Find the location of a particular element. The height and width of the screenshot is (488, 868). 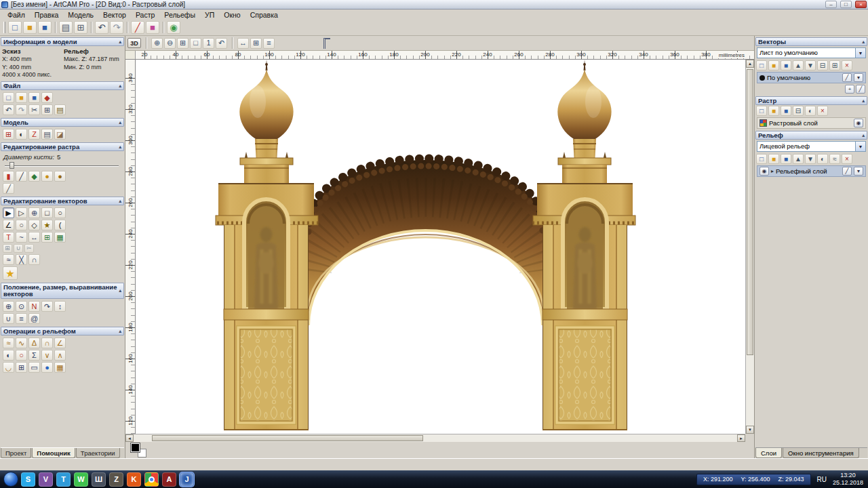

slider-thumb is located at coordinates (12, 165).